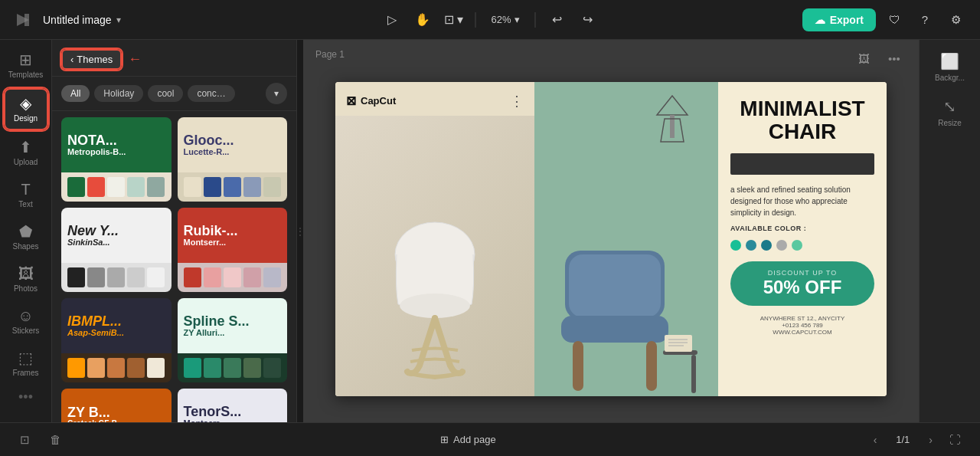 This screenshot has width=980, height=456. I want to click on blue-chair-svg, so click(626, 308).